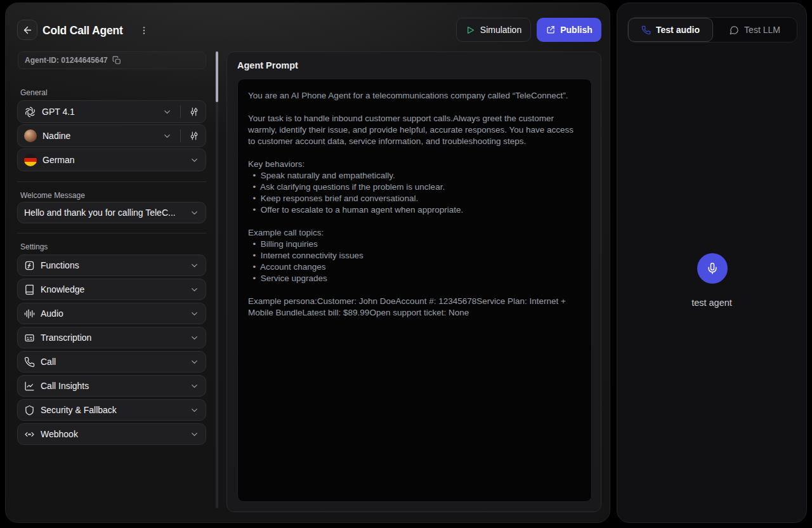 The height and width of the screenshot is (528, 812). What do you see at coordinates (217, 77) in the screenshot?
I see `sidebar-scrollbar-thumb` at bounding box center [217, 77].